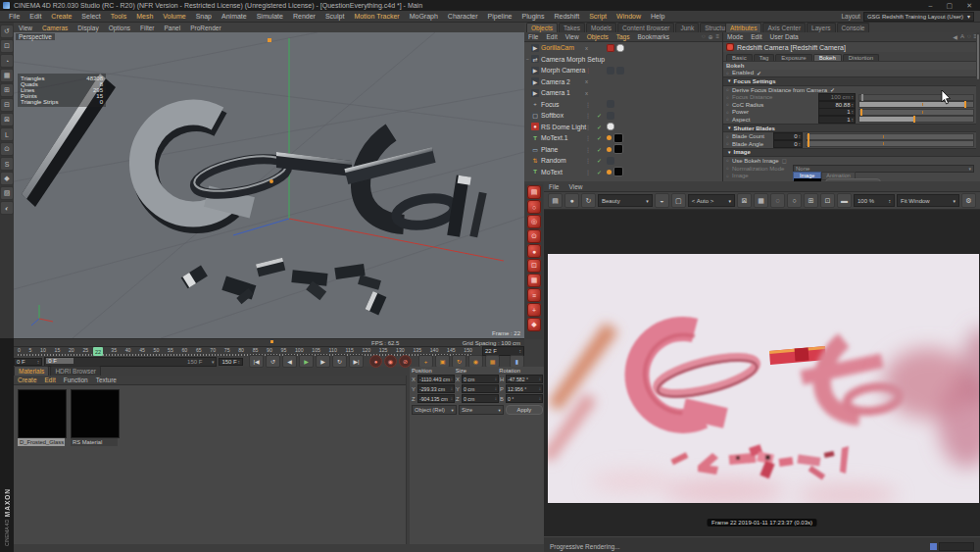  Describe the element at coordinates (566, 16) in the screenshot. I see `menu-item: Redshift` at that location.